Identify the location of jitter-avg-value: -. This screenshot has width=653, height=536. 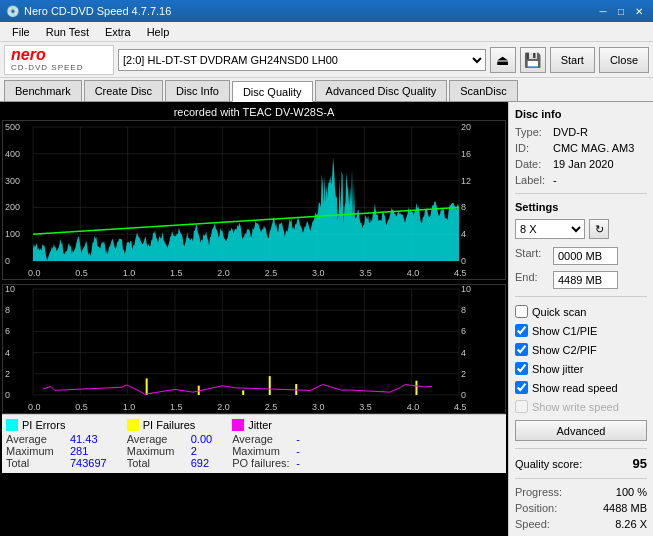
(298, 439).